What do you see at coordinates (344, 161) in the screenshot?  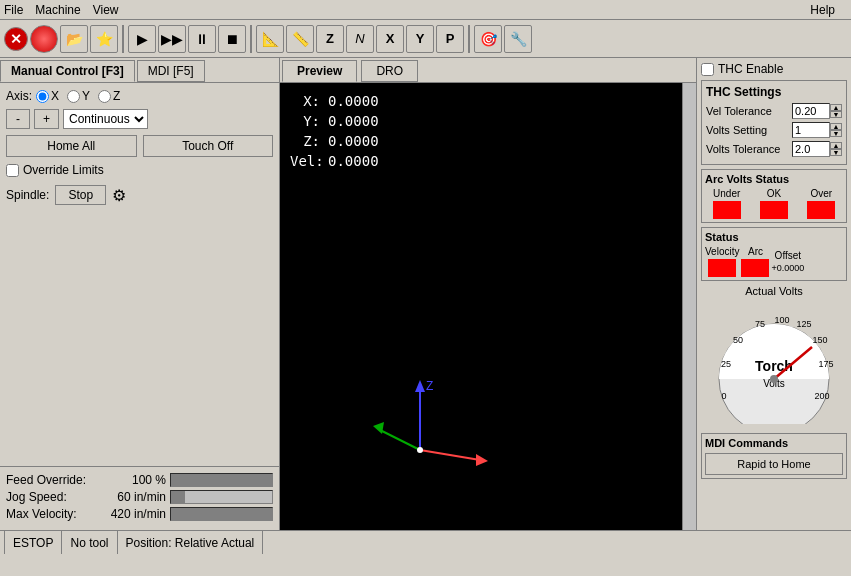 I see `dro-vel-row: Vel: 0.0000` at bounding box center [344, 161].